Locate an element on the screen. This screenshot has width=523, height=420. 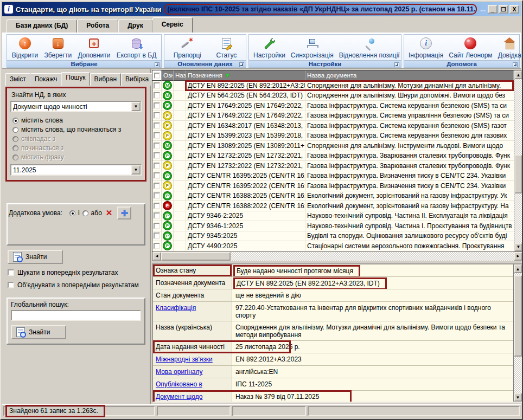
table-row: PДСТУ CEN/TR 16395:2022 (CEN/TR 16:Газов… is located at coordinates (333, 186).